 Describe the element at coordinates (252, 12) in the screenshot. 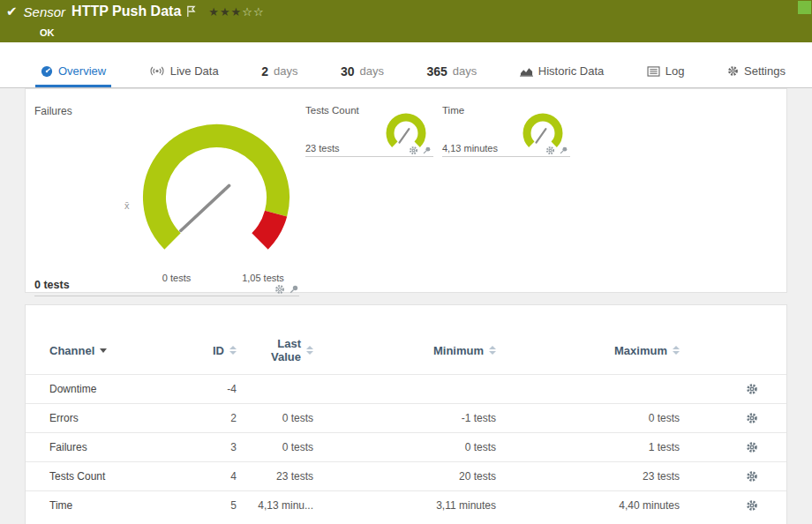

I see `stars-empty: ☆☆` at that location.